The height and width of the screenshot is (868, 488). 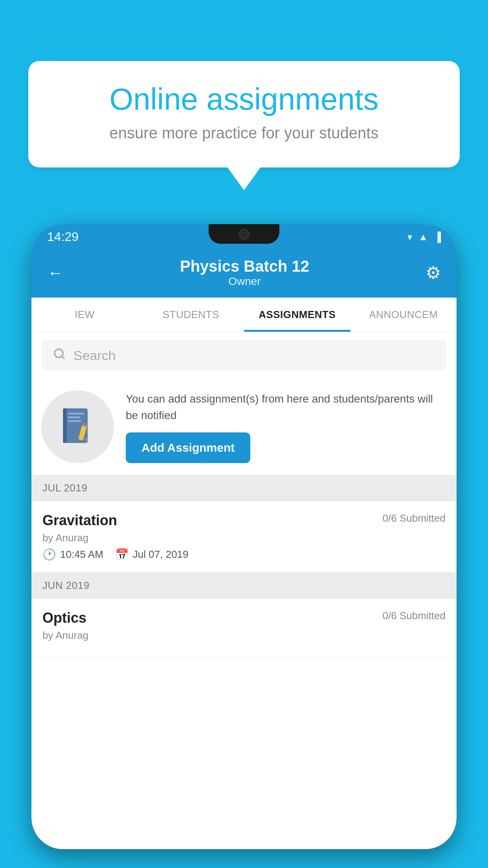 What do you see at coordinates (244, 355) in the screenshot?
I see `search-bar: Search` at bounding box center [244, 355].